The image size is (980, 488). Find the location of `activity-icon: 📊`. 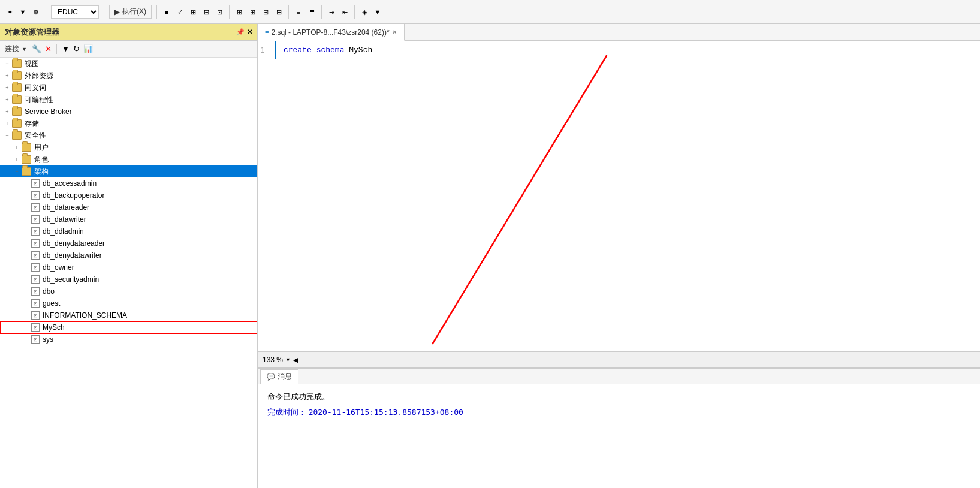

activity-icon: 📊 is located at coordinates (88, 49).